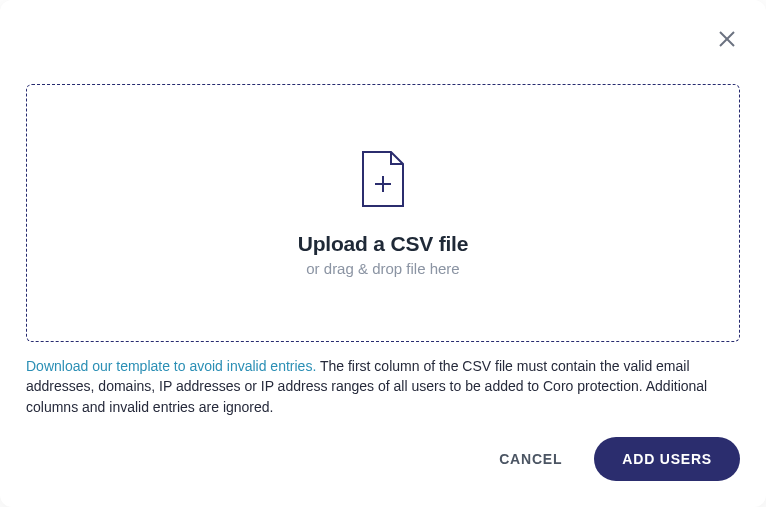 The image size is (766, 507). What do you see at coordinates (530, 459) in the screenshot?
I see `cancel-button: CANCEL` at bounding box center [530, 459].